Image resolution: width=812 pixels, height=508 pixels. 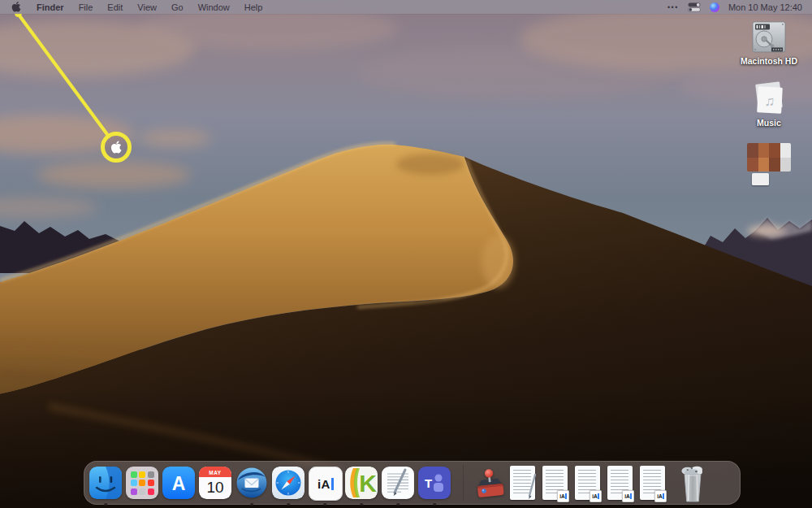 I want to click on dock-app-thunderbird, so click(x=252, y=483).